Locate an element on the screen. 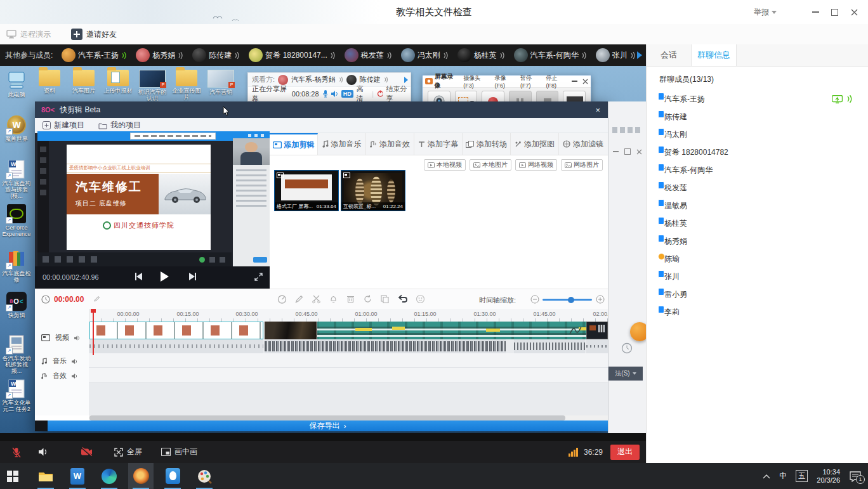  member-row: 汽车系-王扬 is located at coordinates (758, 99).